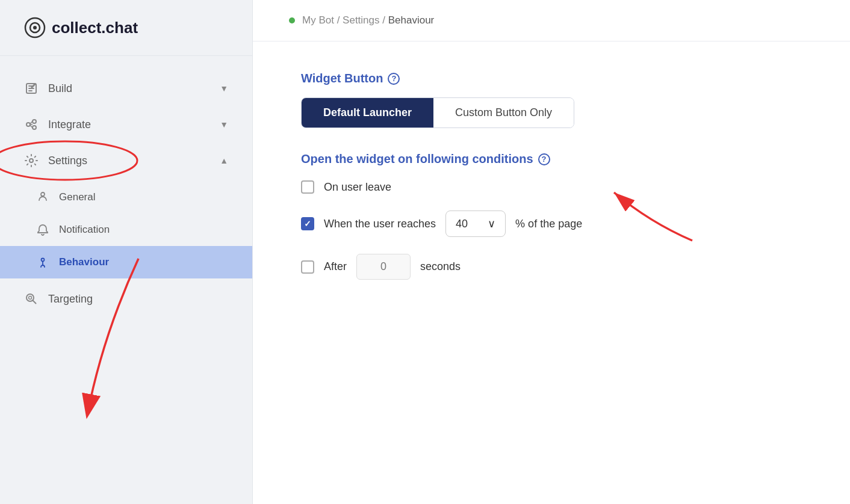  What do you see at coordinates (544, 159) in the screenshot?
I see `conditions-help-icon: ?` at bounding box center [544, 159].